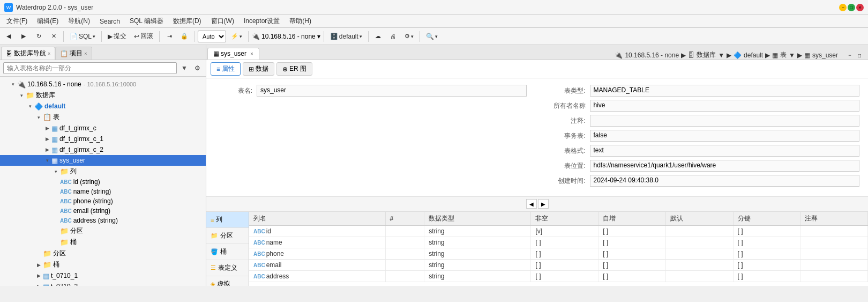 Image resolution: width=868 pixels, height=302 pixels. I want to click on tree-schema-bucket: ▶ 📁 桶, so click(103, 265).